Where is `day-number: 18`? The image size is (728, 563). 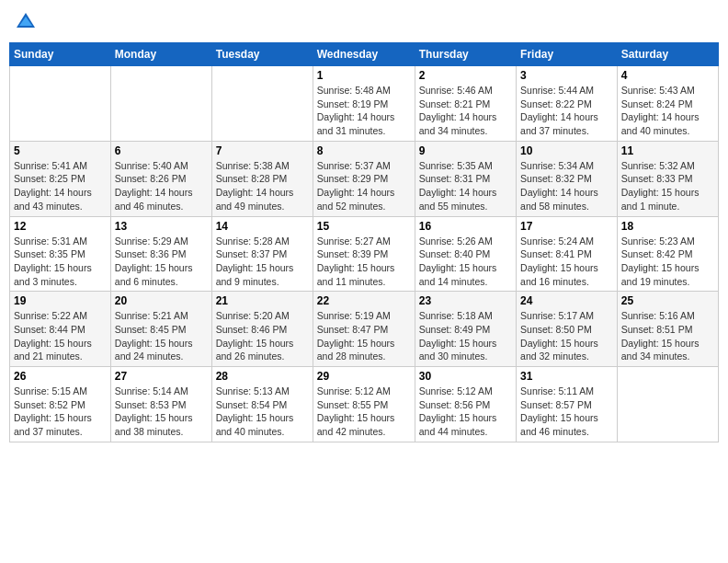 day-number: 18 is located at coordinates (667, 226).